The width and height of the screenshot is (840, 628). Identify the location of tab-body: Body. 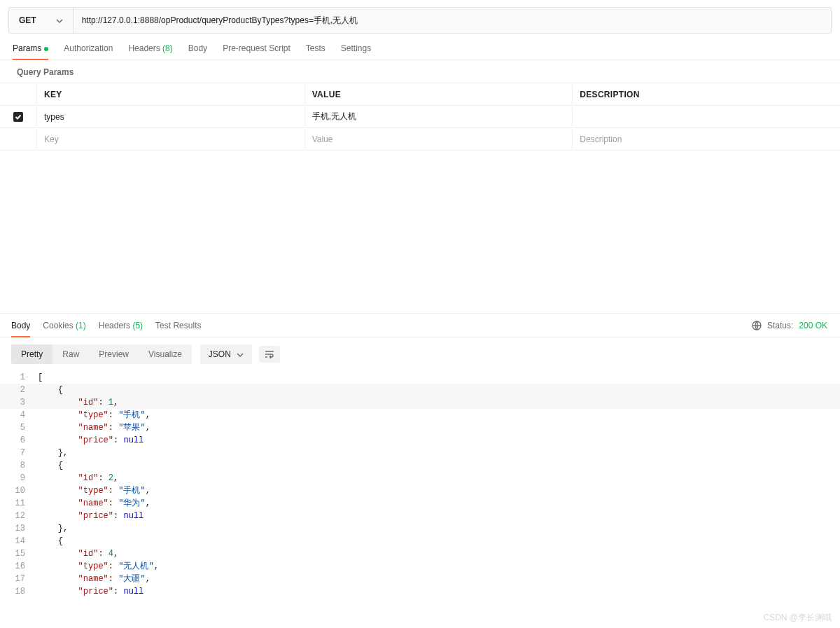
(197, 52).